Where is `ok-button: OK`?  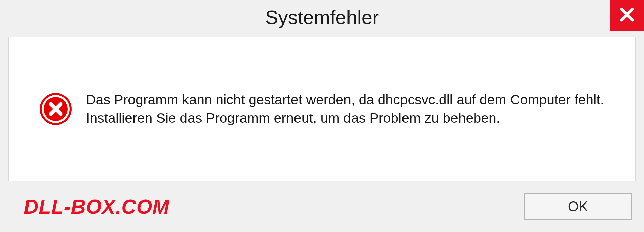
ok-button: OK is located at coordinates (578, 207).